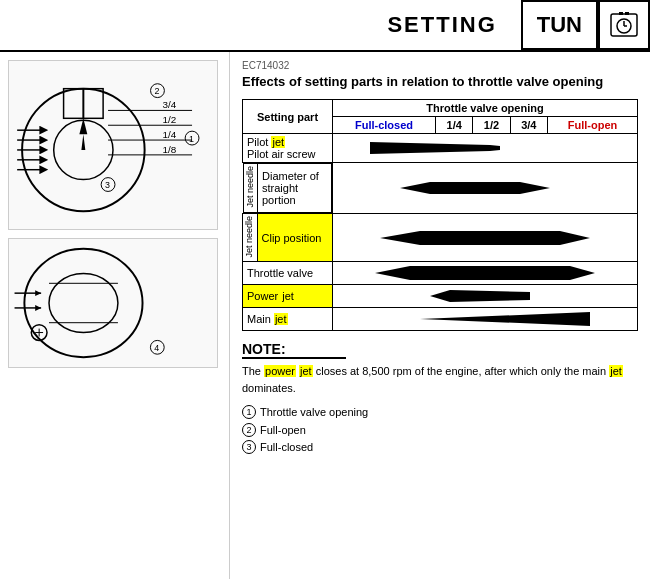 The image size is (650, 579). What do you see at coordinates (288, 320) in the screenshot?
I see `setting-part-label: Main jet` at bounding box center [288, 320].